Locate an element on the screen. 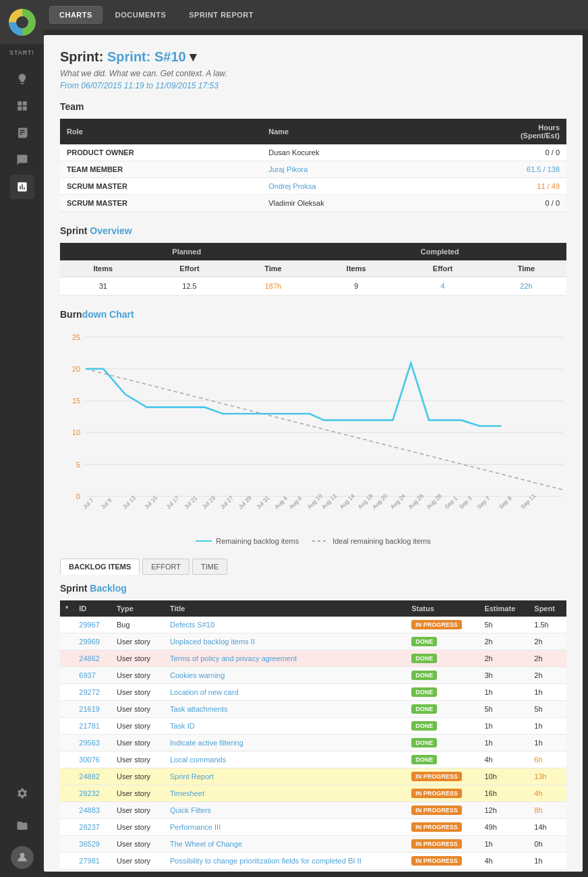  row-id: 29967 is located at coordinates (92, 625).